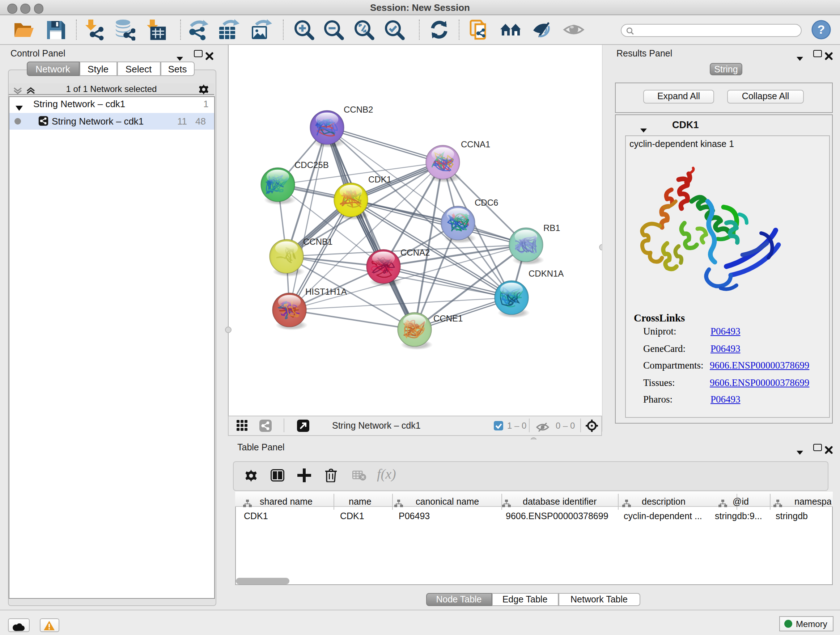 The image size is (840, 635). Describe the element at coordinates (415, 252) in the screenshot. I see `svg-text: CCNA2` at that location.